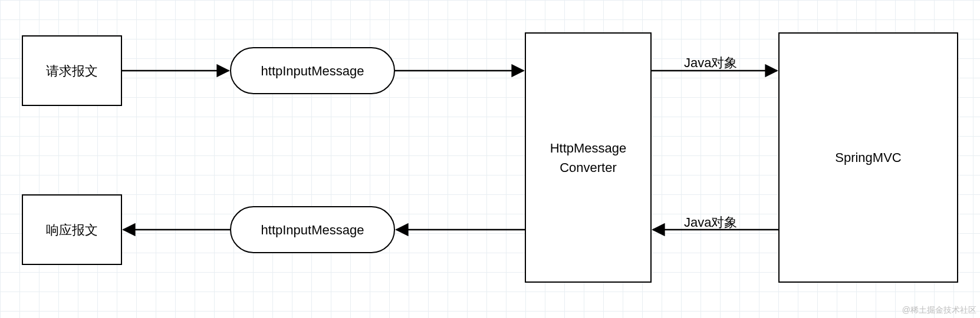 This screenshot has width=980, height=318. What do you see at coordinates (72, 71) in the screenshot?
I see `node-request-label: 请求报文` at bounding box center [72, 71].